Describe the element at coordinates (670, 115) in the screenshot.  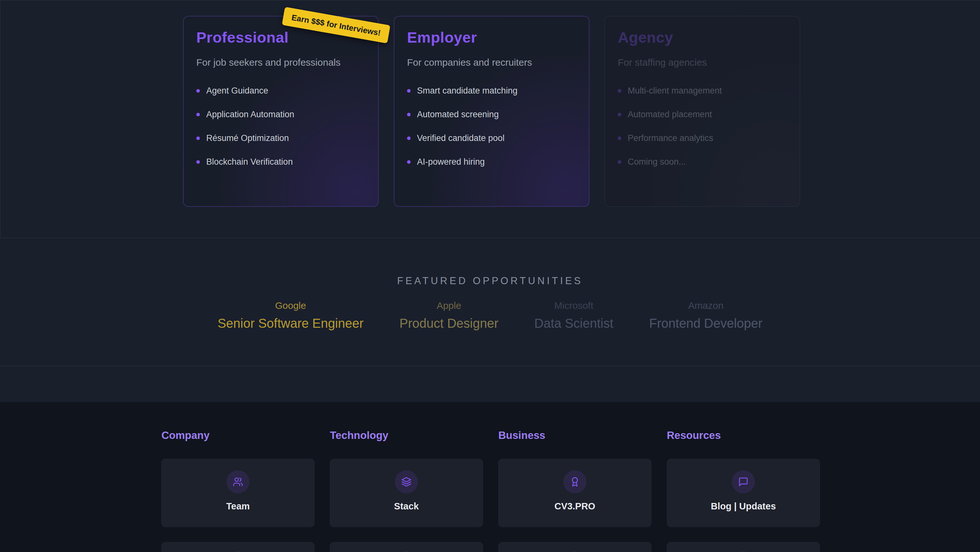
I see `plan-feature-label: Automated placement` at that location.